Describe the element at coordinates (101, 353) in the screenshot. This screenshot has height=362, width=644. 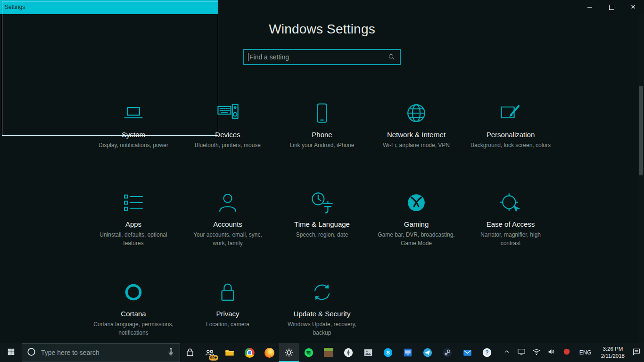
I see `taskbar-search-input` at that location.